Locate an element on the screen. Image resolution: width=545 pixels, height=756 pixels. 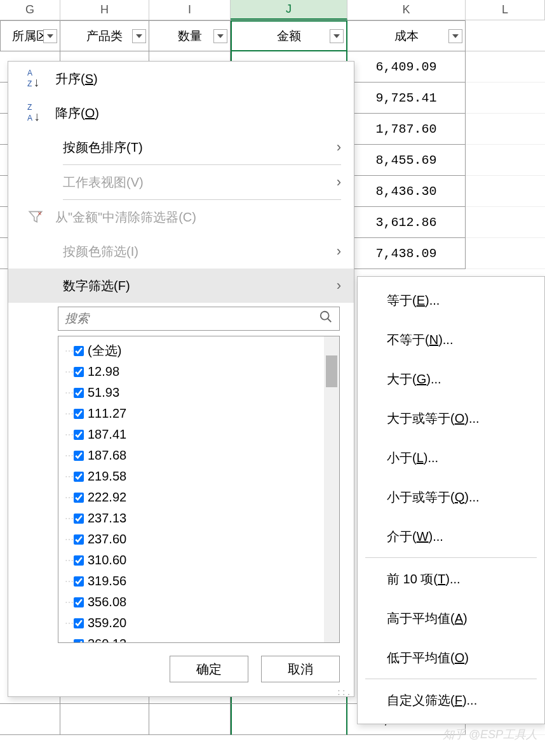
cost-cell: 9,725.41 is located at coordinates (407, 98).